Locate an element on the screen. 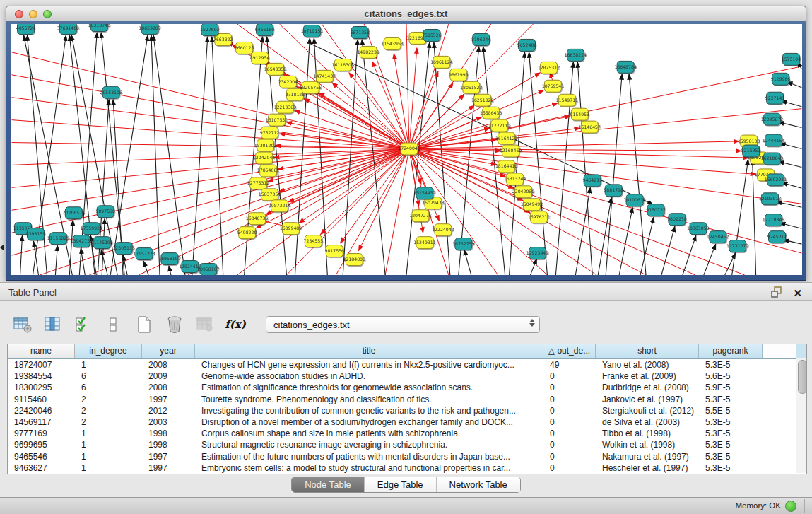  graph-node: 8660128 is located at coordinates (245, 48).